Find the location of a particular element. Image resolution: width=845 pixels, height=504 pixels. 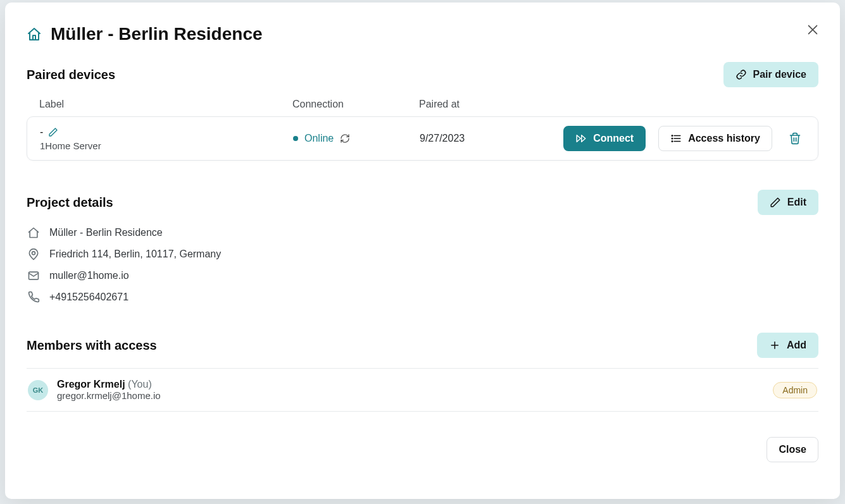

map-pin-icon is located at coordinates (34, 254).